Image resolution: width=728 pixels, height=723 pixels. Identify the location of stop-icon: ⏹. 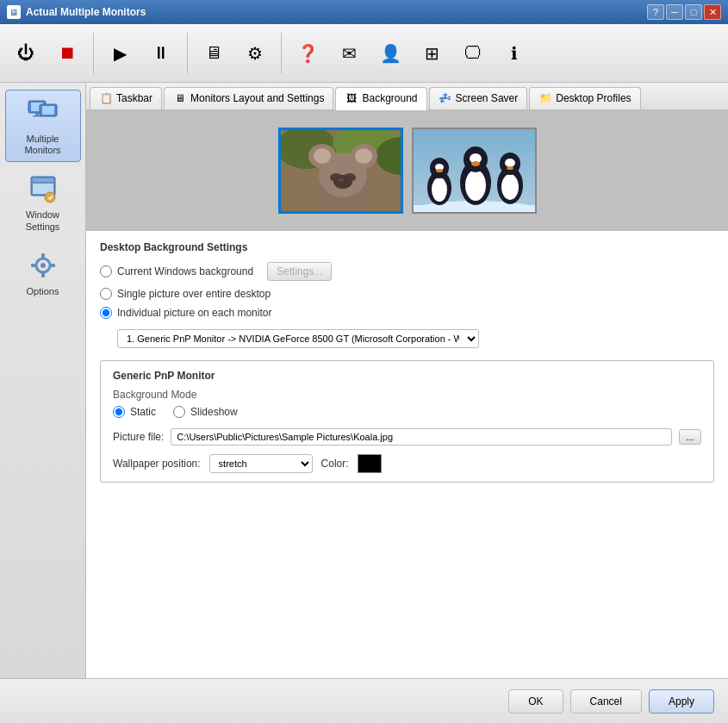
(67, 53).